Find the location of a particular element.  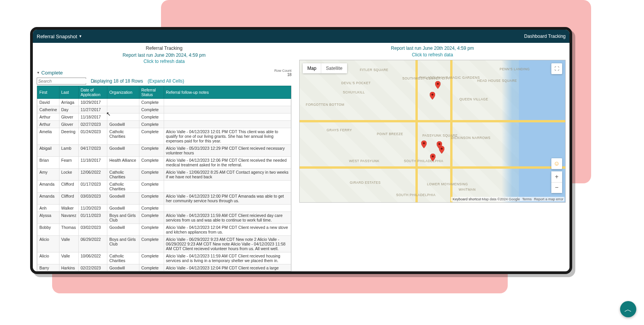

column-header: First is located at coordinates (49, 93).